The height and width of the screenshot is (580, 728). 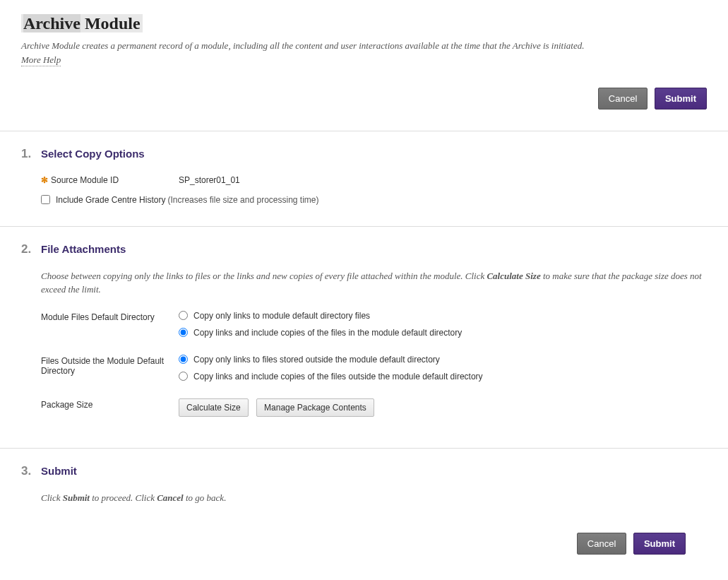 I want to click on section-number: 2., so click(x=31, y=249).